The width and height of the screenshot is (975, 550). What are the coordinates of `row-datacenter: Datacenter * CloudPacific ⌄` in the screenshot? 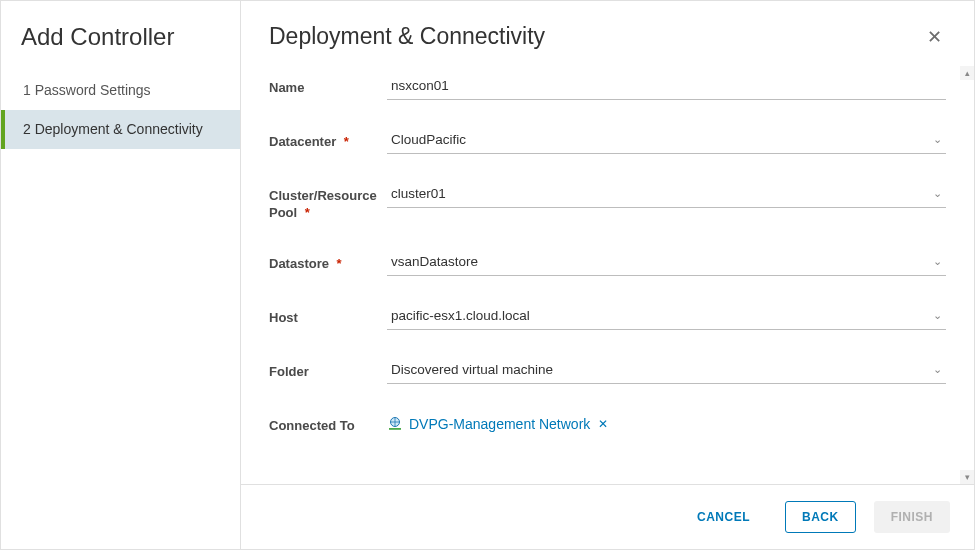 It's located at (608, 141).